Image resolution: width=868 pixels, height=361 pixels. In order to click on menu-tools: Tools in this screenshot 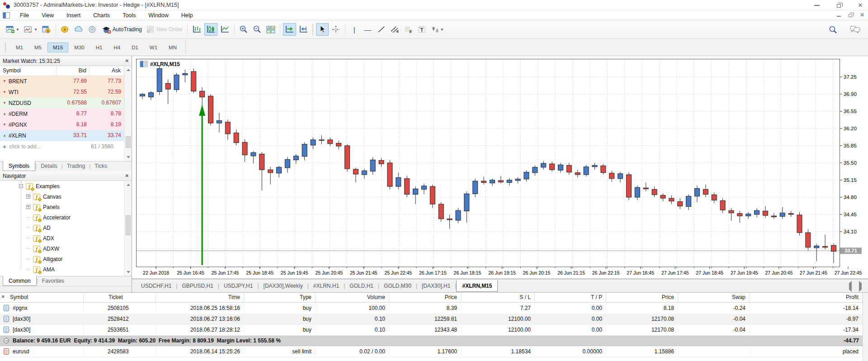, I will do `click(129, 15)`.